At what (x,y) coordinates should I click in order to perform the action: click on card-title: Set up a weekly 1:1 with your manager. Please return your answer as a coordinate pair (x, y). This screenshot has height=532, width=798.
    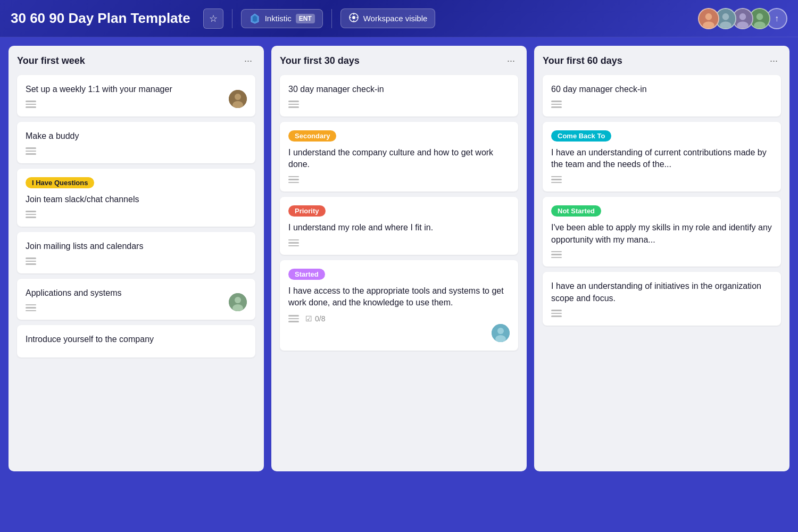
    Looking at the image, I should click on (136, 89).